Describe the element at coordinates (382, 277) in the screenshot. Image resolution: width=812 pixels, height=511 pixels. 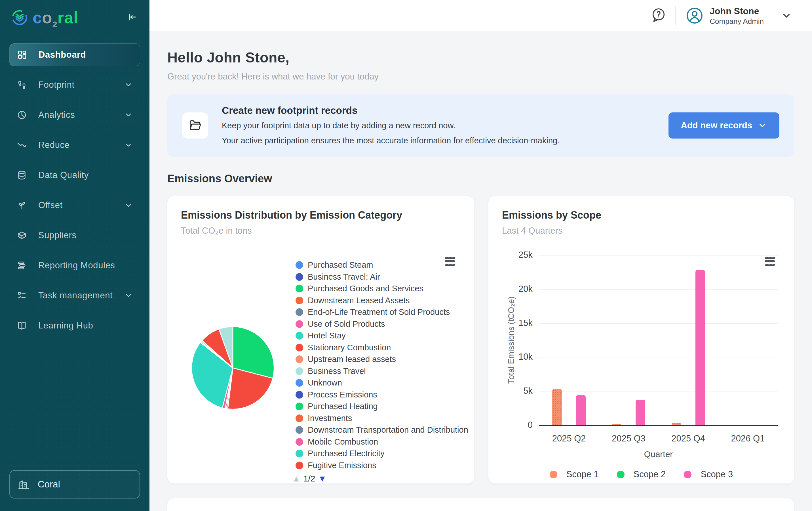
I see `legend-item: Business Travel: Air` at that location.